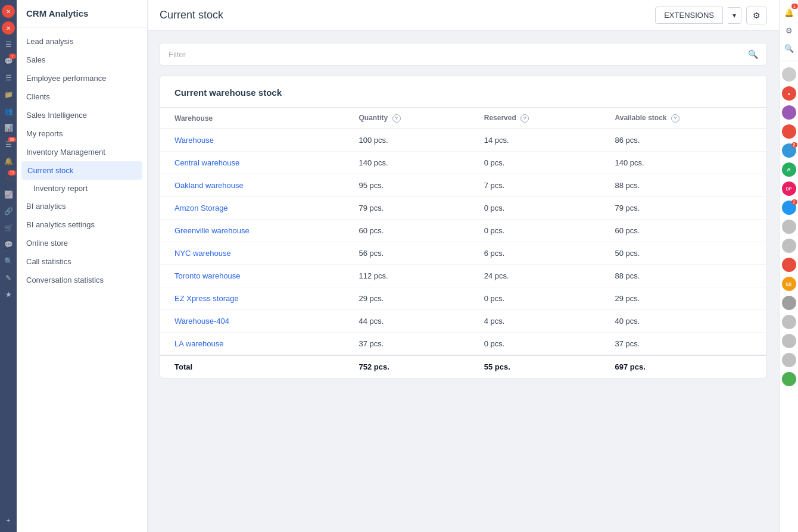 The width and height of the screenshot is (798, 532). I want to click on reserved-cell: 14 pcs., so click(535, 140).